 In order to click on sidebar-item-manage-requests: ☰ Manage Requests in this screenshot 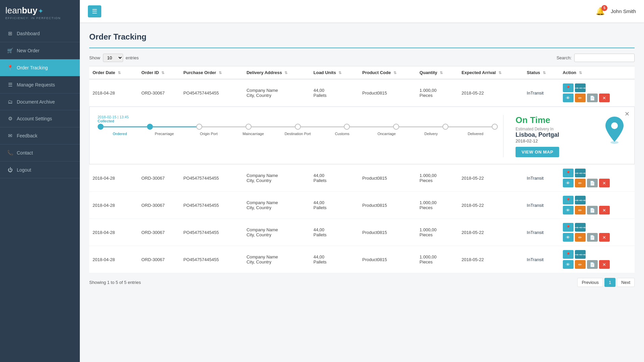, I will do `click(40, 85)`.